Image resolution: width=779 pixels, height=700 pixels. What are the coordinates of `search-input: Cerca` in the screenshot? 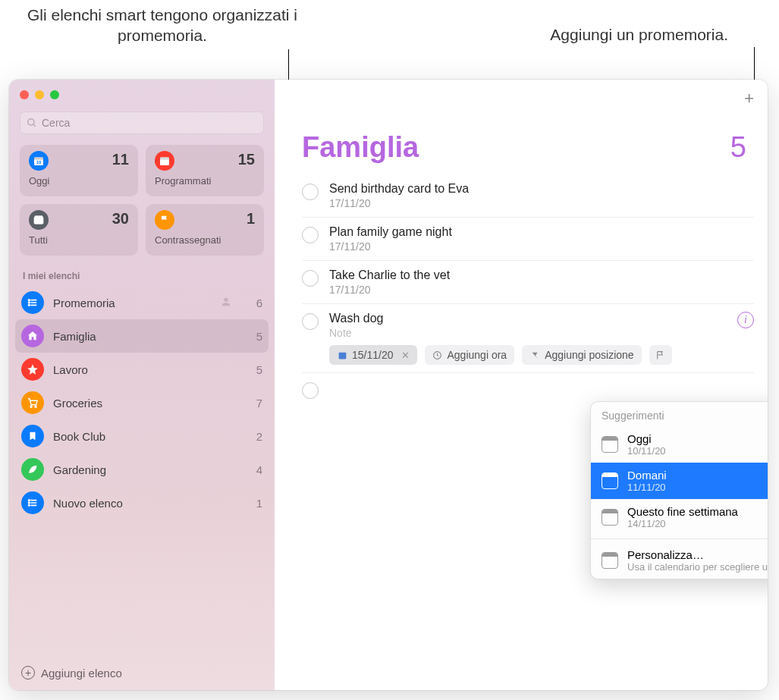 It's located at (142, 123).